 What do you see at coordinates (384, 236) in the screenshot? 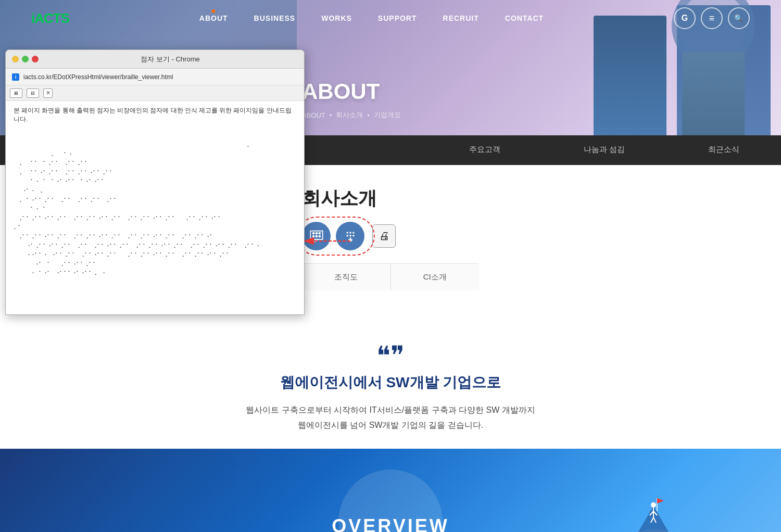
I see `print-icon: 🖨` at bounding box center [384, 236].